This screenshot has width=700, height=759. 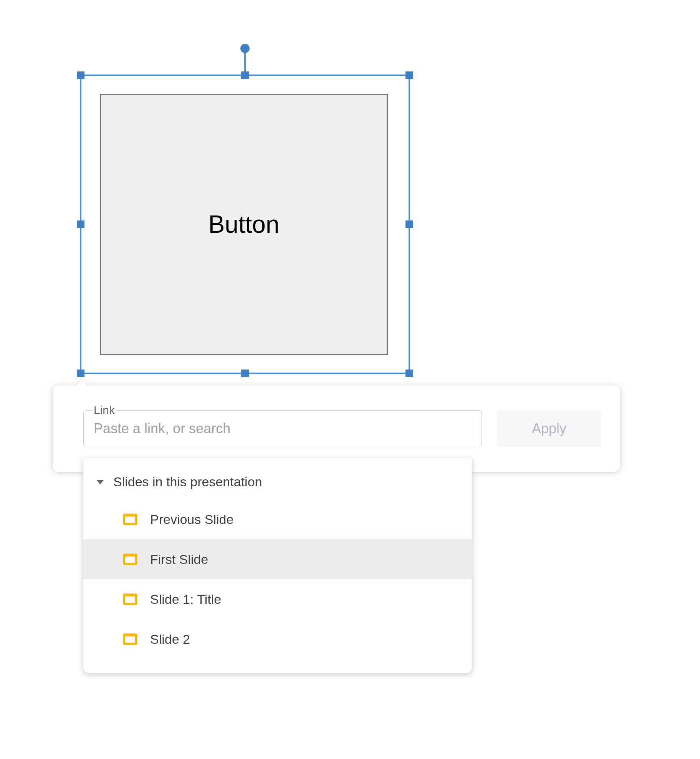 What do you see at coordinates (409, 224) in the screenshot?
I see `resize-handle-mr` at bounding box center [409, 224].